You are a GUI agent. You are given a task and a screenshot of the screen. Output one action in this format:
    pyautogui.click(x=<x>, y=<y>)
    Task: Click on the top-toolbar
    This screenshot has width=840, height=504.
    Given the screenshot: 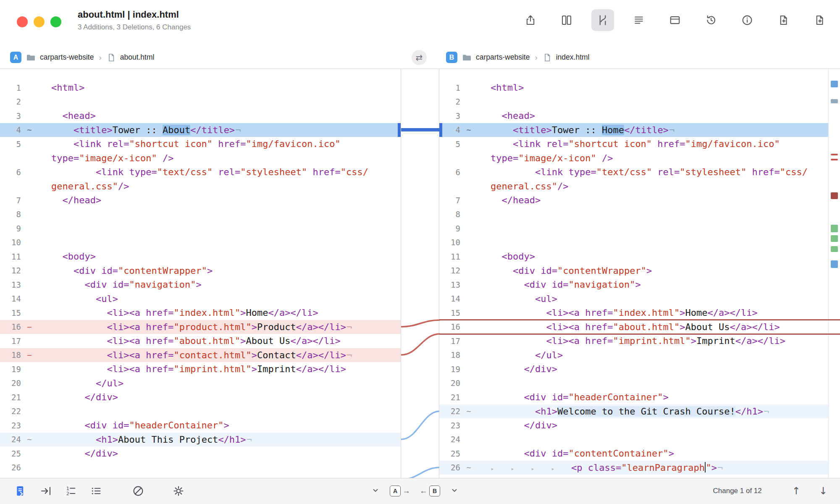 What is the action you would take?
    pyautogui.click(x=675, y=20)
    